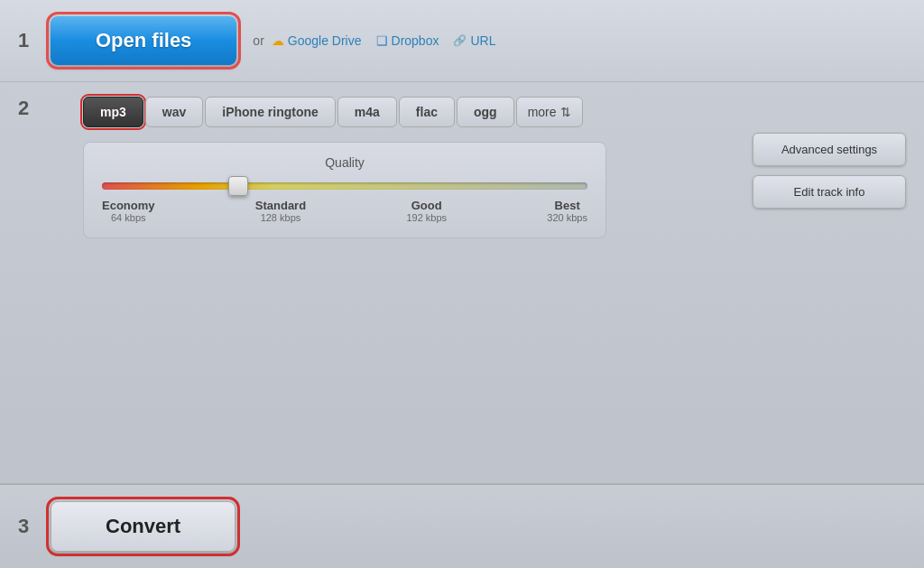 This screenshot has height=568, width=924. I want to click on step-3-number: 3, so click(34, 526).